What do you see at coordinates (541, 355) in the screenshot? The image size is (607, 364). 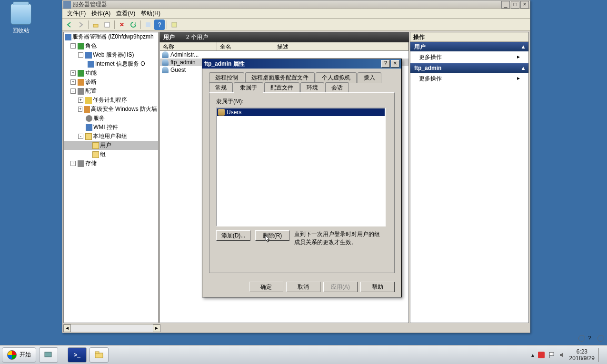 I see `tray-action-center-icon` at bounding box center [541, 355].